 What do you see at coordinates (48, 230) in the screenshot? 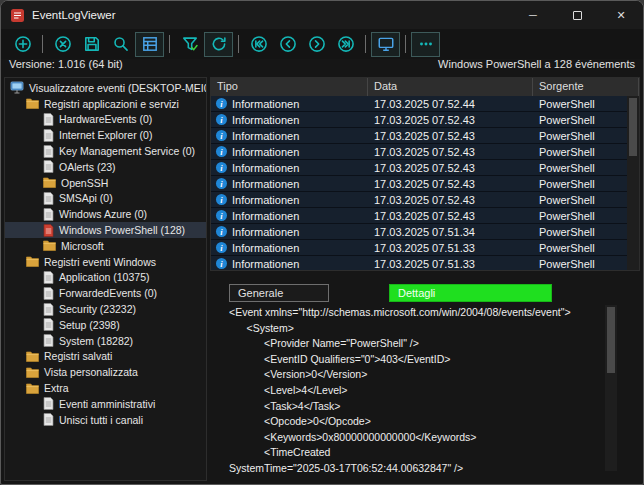
I see `log-file-red-icon` at bounding box center [48, 230].